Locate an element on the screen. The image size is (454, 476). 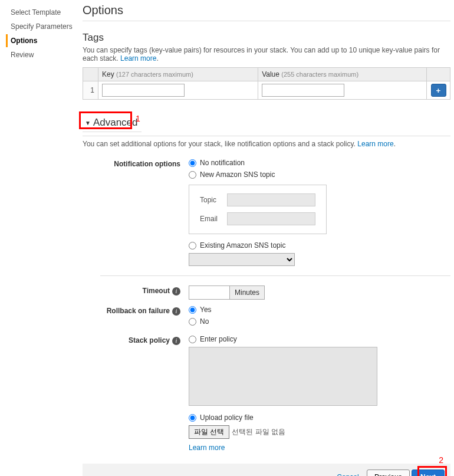
tags-table: Key (127 characters maximum) Value (255 … is located at coordinates (267, 84).